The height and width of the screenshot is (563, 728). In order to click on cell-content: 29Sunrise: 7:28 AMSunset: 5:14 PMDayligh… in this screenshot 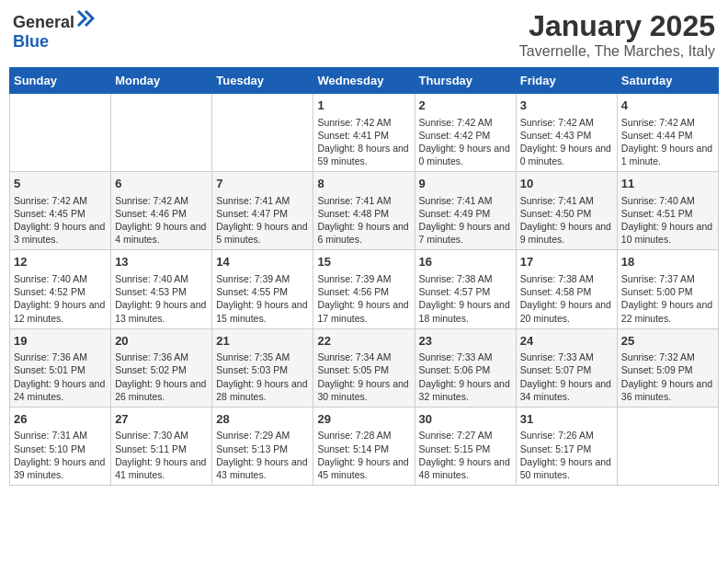, I will do `click(364, 446)`.